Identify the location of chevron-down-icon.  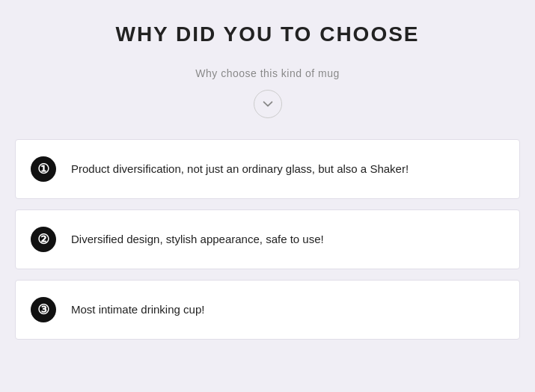
(268, 104).